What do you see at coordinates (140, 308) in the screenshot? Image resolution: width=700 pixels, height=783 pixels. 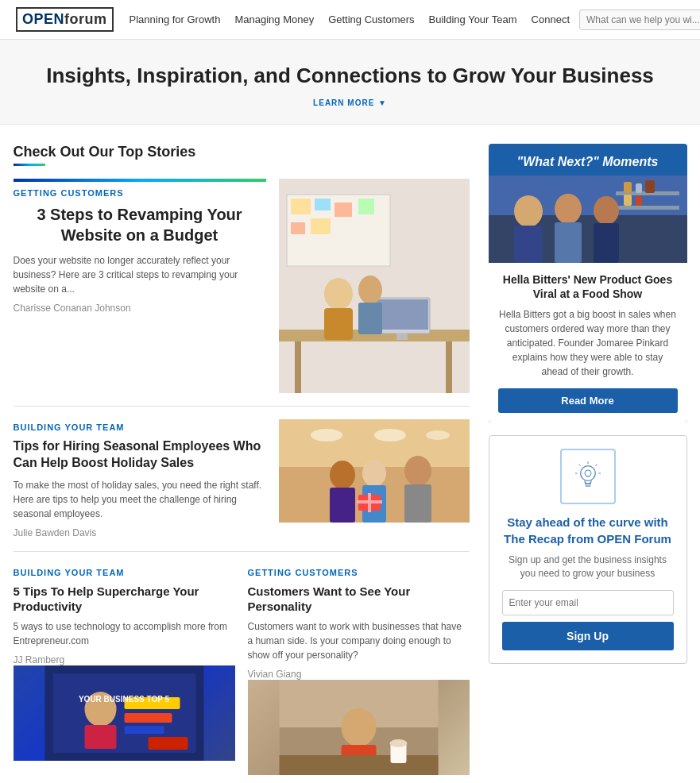 I see `featured-author: Charisse Conanan Johnson` at bounding box center [140, 308].